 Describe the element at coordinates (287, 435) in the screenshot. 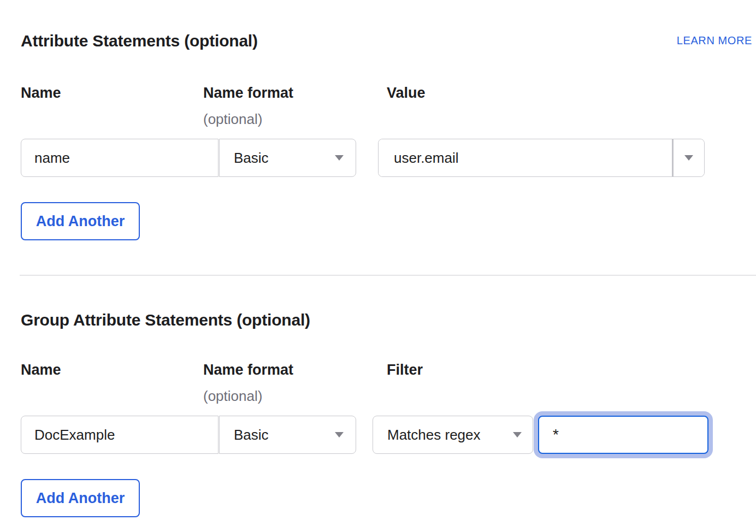

I see `group-name-format-select: Basic` at that location.